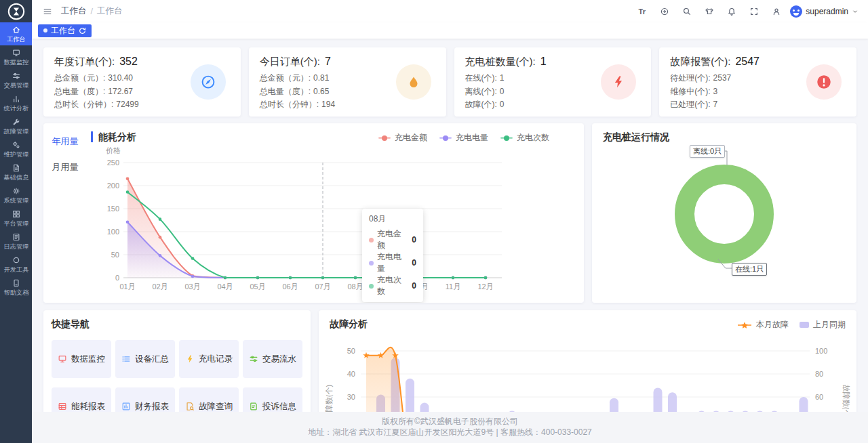  What do you see at coordinates (731, 12) in the screenshot?
I see `bell-icon` at bounding box center [731, 12].